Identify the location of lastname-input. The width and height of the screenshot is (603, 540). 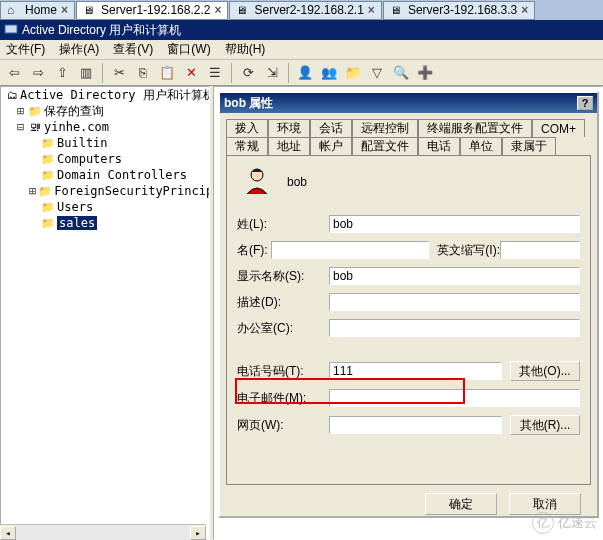
(454, 224).